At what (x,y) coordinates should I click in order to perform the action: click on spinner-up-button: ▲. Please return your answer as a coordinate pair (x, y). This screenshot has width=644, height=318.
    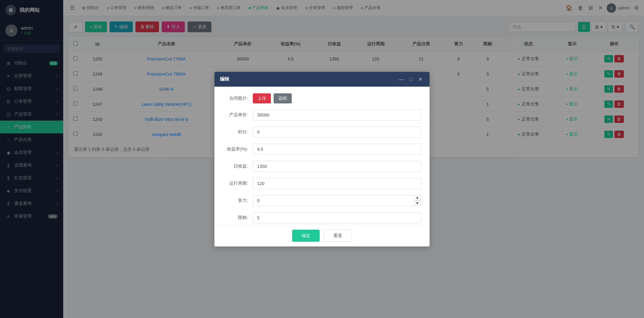
    Looking at the image, I should click on (417, 197).